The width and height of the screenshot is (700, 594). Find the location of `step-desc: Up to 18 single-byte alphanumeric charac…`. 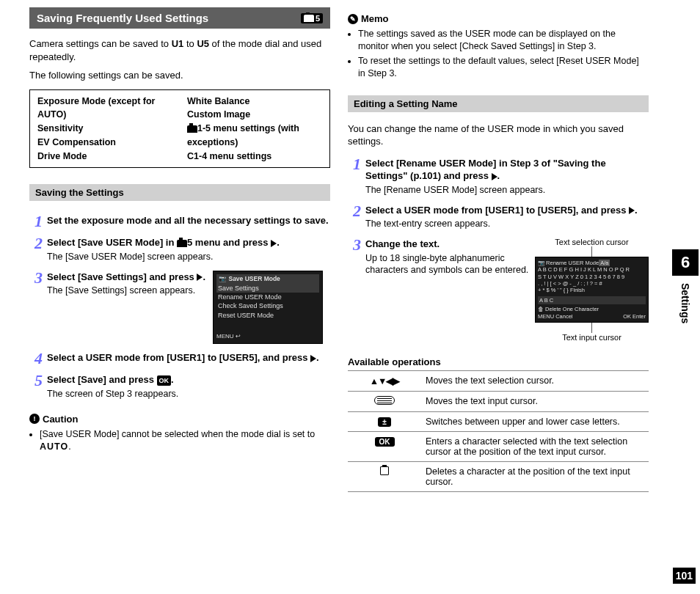

step-desc: Up to 18 single-byte alphanumeric charac… is located at coordinates (448, 265).